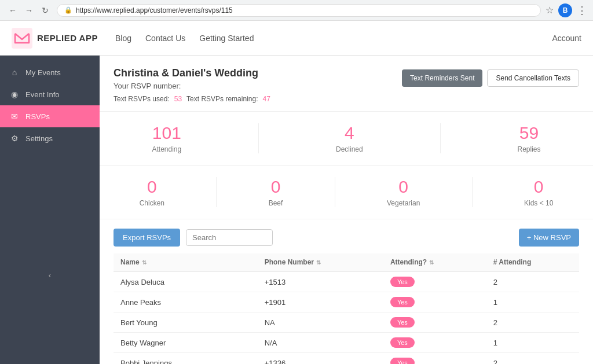 This screenshot has width=593, height=364. Describe the element at coordinates (50, 138) in the screenshot. I see `sidebar-item-settings: ⚙ Settings` at that location.